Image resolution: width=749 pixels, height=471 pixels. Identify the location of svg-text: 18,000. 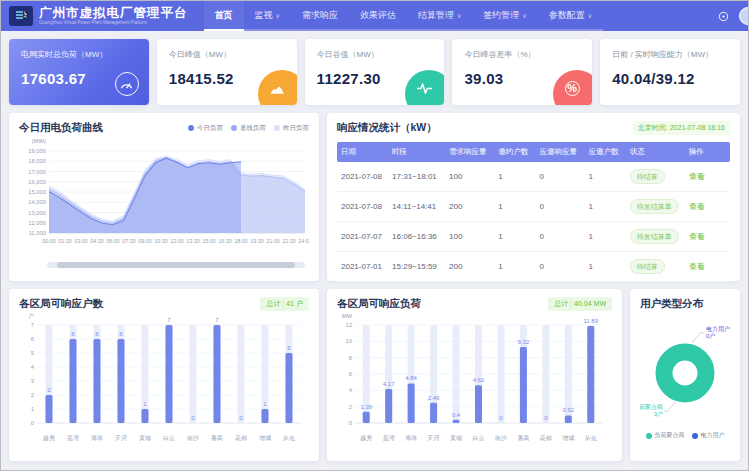
(37, 161).